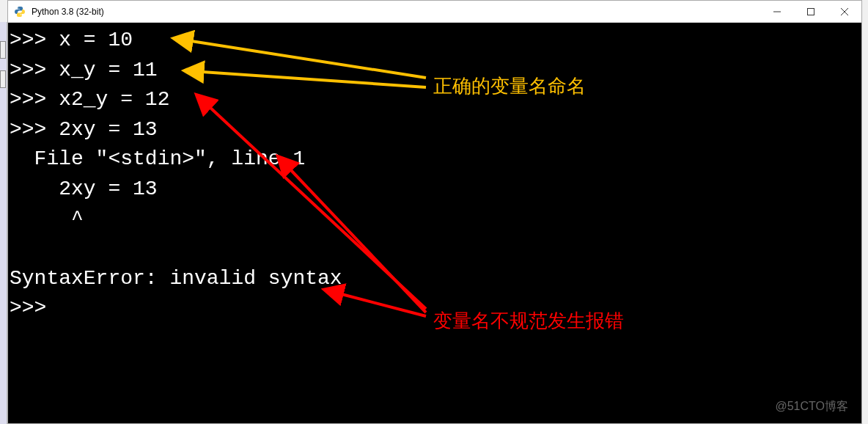  I want to click on annotation-error-naming: 变量名不规范发生报错, so click(529, 321).